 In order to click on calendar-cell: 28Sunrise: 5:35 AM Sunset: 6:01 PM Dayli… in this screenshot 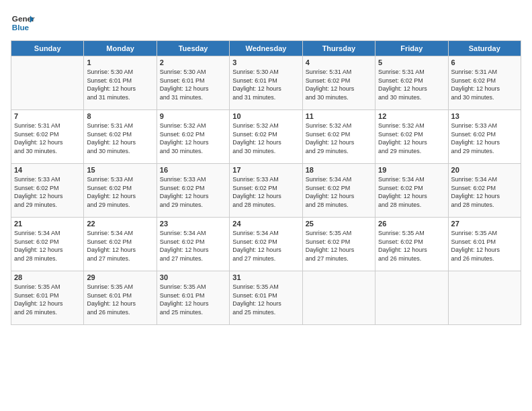, I will do `click(48, 298)`.